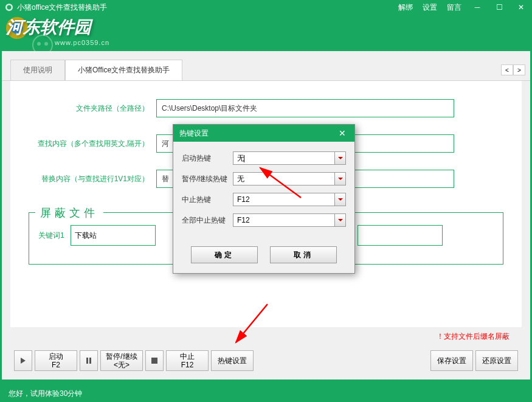  Describe the element at coordinates (23, 361) in the screenshot. I see `play-icon-button` at that location.